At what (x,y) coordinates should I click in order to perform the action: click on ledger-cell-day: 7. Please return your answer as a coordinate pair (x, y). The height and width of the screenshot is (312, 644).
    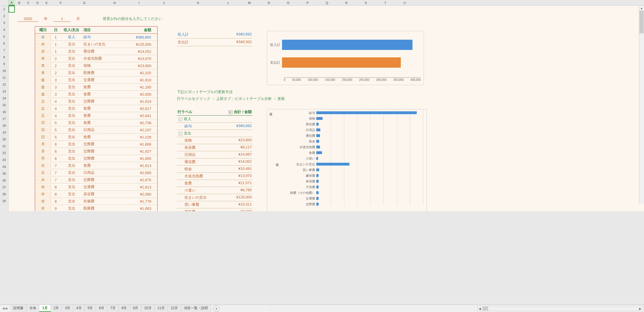
    Looking at the image, I should click on (56, 173).